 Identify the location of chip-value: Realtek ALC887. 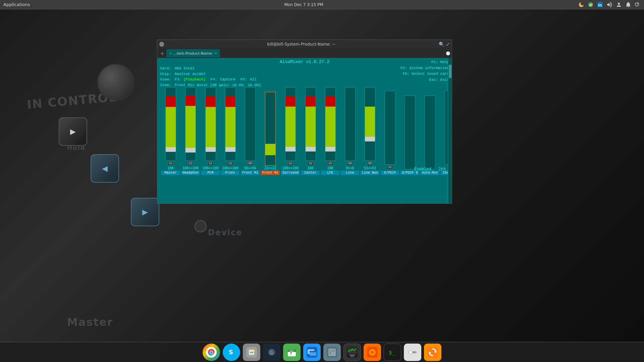
(190, 74).